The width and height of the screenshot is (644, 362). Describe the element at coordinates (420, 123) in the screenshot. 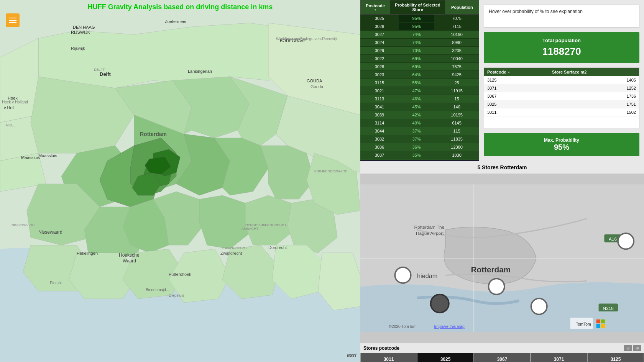

I see `table-row: 3114 40% 6145` at that location.